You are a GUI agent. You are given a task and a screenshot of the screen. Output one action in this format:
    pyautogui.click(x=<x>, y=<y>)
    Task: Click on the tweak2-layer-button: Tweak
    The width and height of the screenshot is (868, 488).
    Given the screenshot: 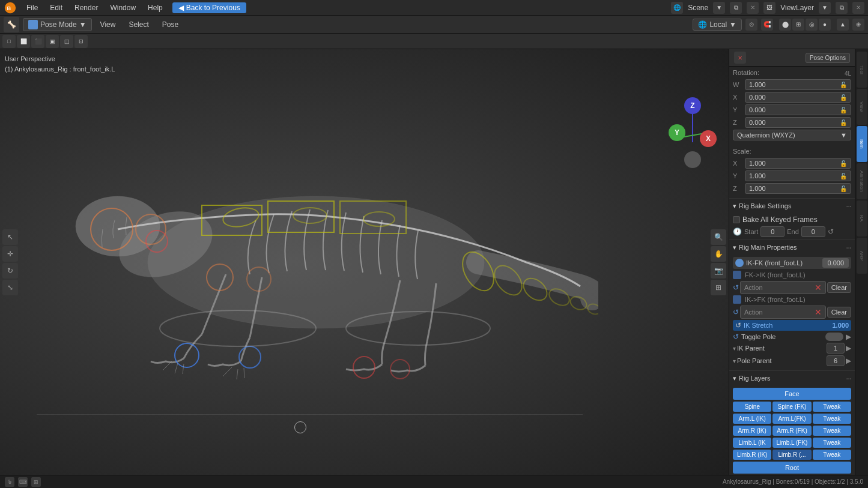 What is the action you would take?
    pyautogui.click(x=832, y=419)
    